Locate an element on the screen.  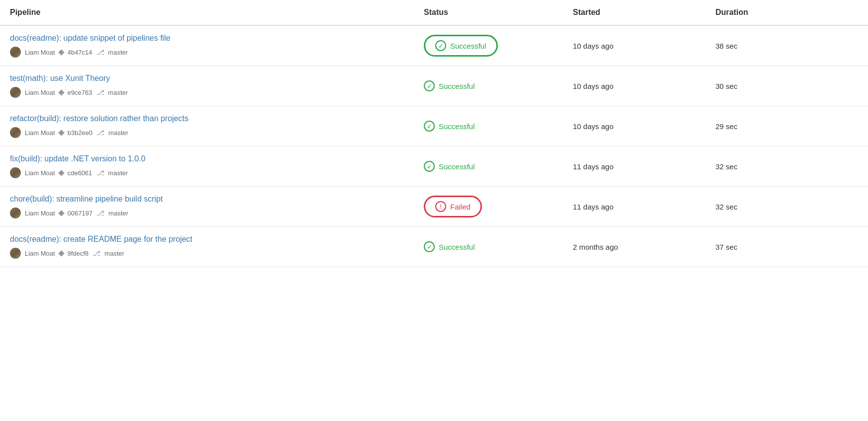
commit-hash: 0067197 is located at coordinates (80, 213).